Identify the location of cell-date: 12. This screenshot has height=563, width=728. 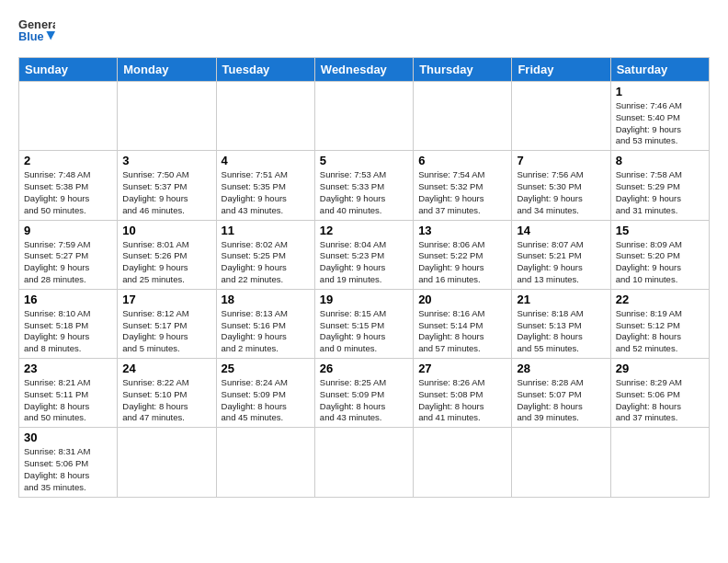
(364, 230).